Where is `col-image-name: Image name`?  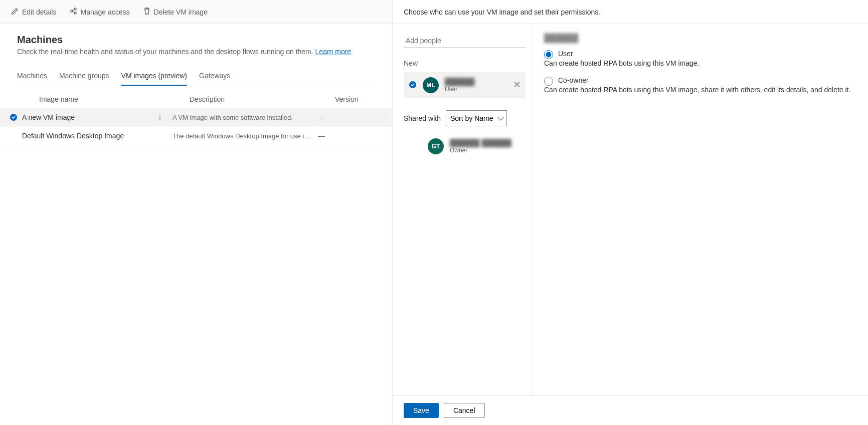 col-image-name: Image name is located at coordinates (114, 99).